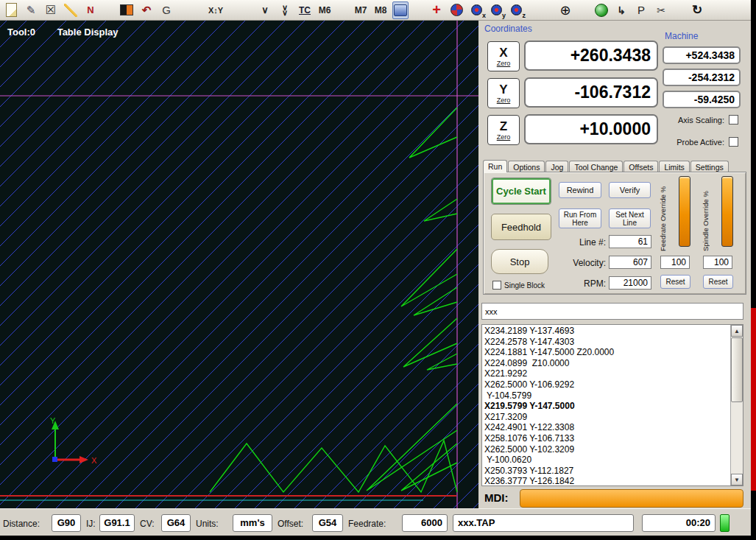  I want to click on scroll-down-button: ▼, so click(737, 480).